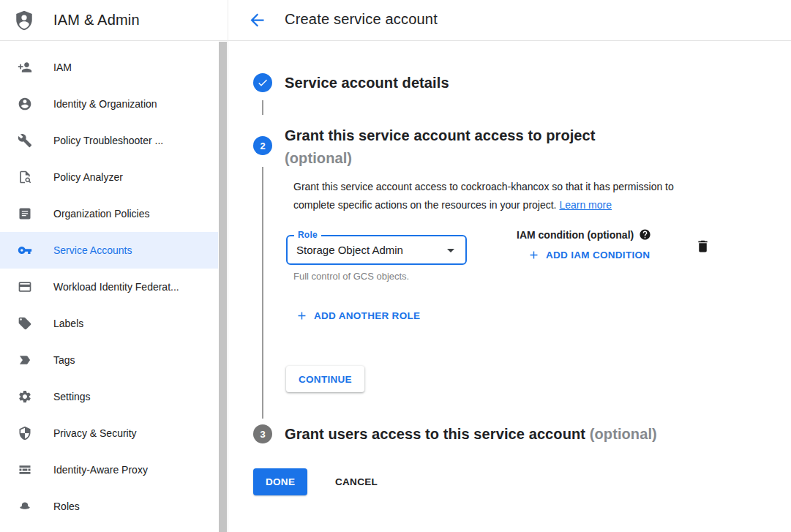  I want to click on step2-indicator: 2, so click(263, 146).